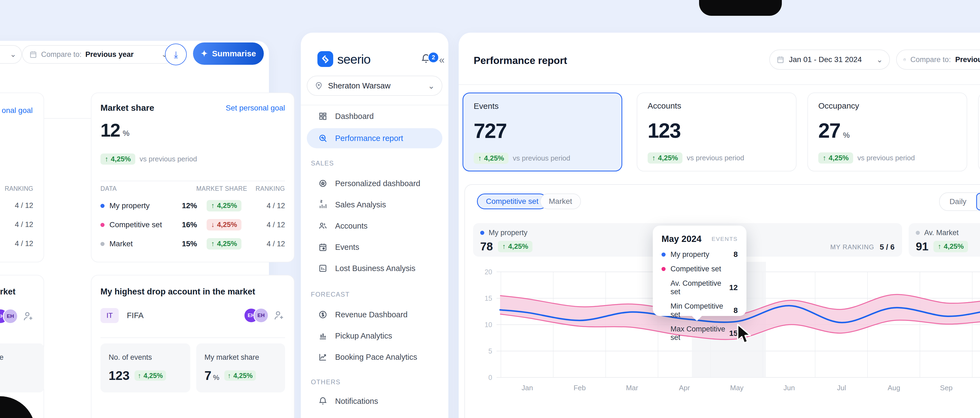 The height and width of the screenshot is (418, 980). Describe the element at coordinates (176, 54) in the screenshot. I see `download-button: ⤓` at that location.